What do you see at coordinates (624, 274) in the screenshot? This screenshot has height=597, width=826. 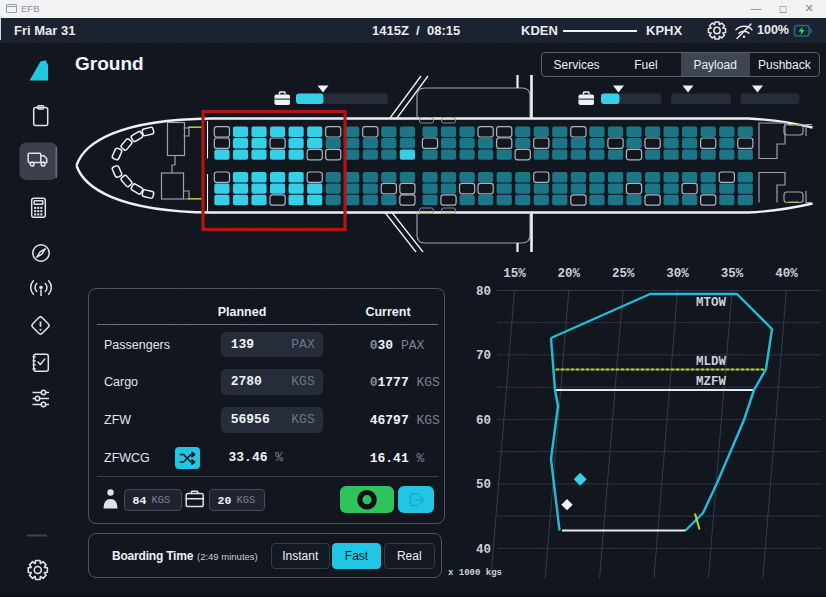 I see `svg-text: 25%` at bounding box center [624, 274].